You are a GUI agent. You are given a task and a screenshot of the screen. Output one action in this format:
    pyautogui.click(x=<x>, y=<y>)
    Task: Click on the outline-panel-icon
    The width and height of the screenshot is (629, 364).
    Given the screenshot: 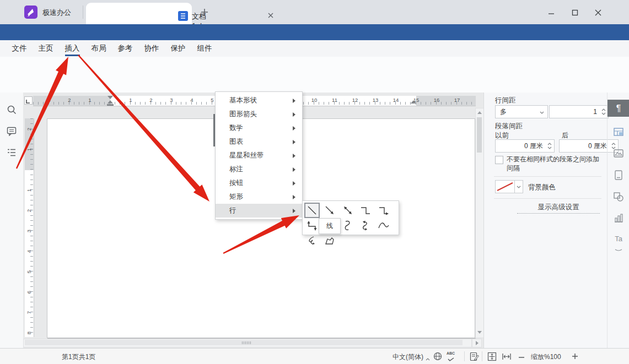 What is the action you would take?
    pyautogui.click(x=12, y=153)
    